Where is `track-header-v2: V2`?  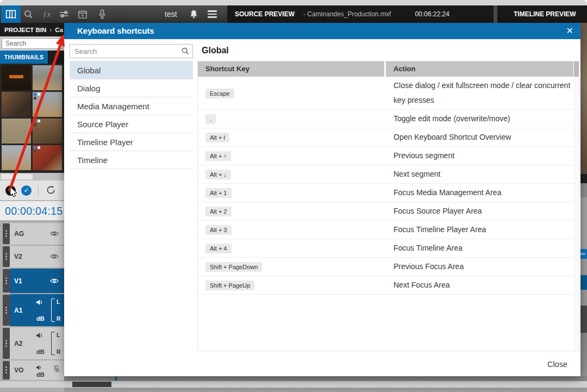 track-header-v2: V2 is located at coordinates (32, 257).